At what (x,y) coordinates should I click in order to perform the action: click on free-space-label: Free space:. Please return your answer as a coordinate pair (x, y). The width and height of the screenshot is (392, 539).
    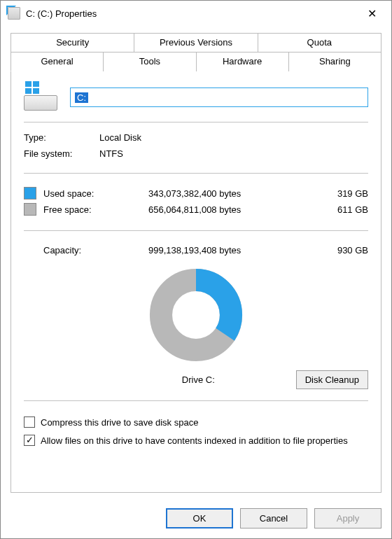
    Looking at the image, I should click on (85, 210).